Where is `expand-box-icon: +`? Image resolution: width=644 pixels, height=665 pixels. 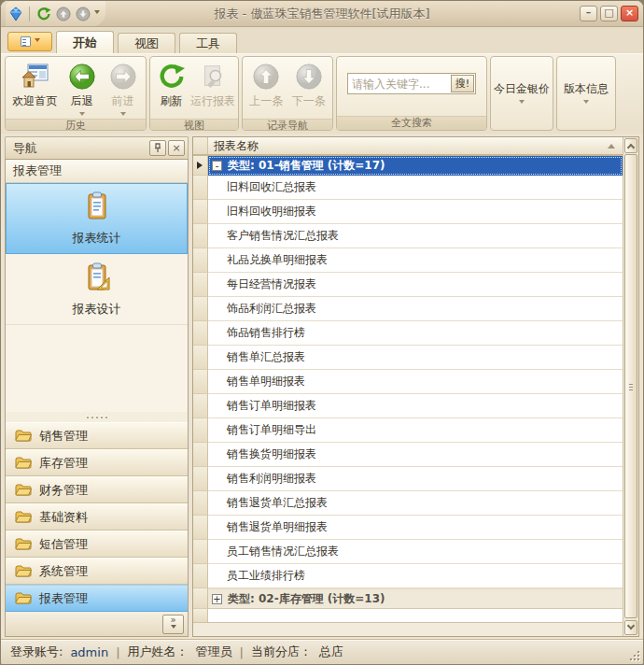
expand-box-icon: + is located at coordinates (217, 600).